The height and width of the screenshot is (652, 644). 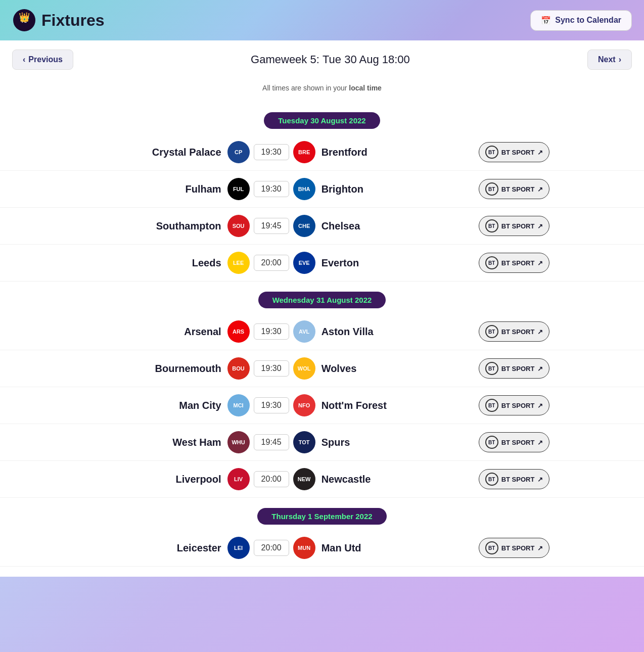 What do you see at coordinates (304, 479) in the screenshot?
I see `away-team-logo: NEW` at bounding box center [304, 479].